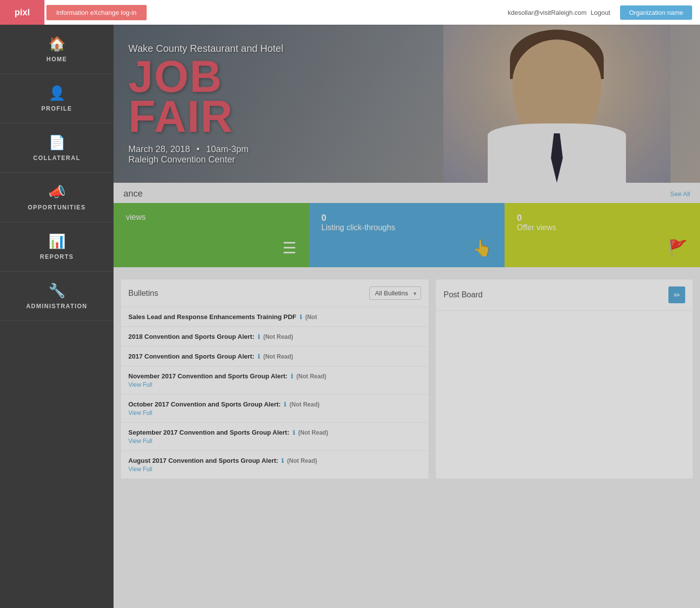  What do you see at coordinates (57, 306) in the screenshot?
I see `sidebar-item-label-administration: ADMINISTRATION` at bounding box center [57, 306].